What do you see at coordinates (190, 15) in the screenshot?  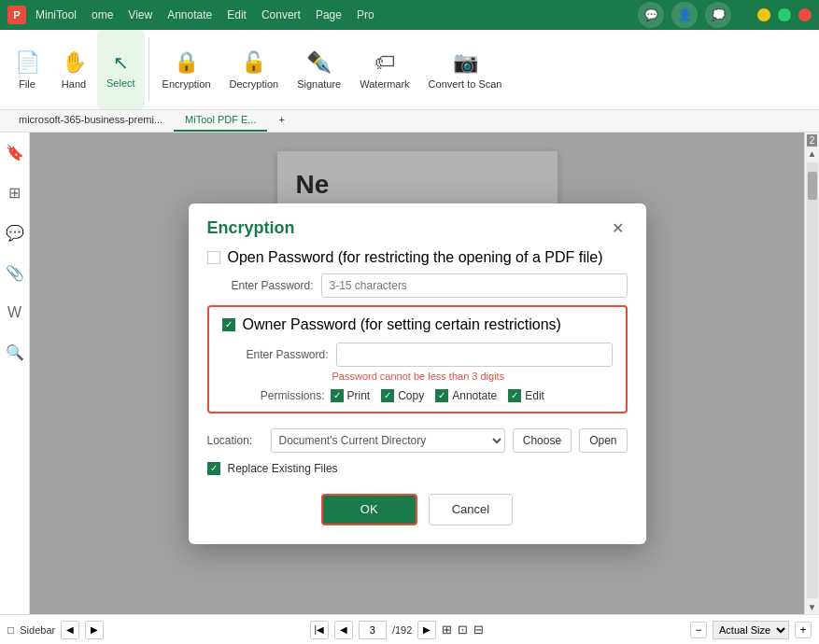 I see `nav-annotate: Annotate` at bounding box center [190, 15].